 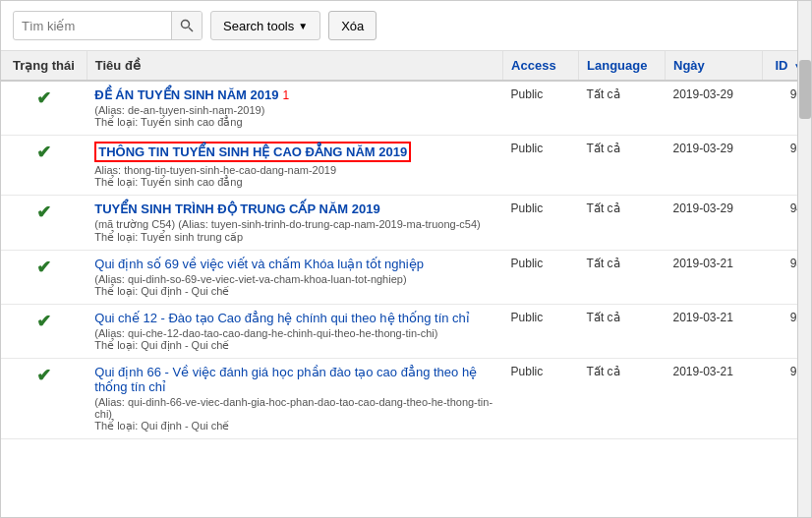 What do you see at coordinates (260, 263) in the screenshot?
I see `article-title-link: Qui định số 69 về việc viết và chấm Khóa…` at bounding box center [260, 263].